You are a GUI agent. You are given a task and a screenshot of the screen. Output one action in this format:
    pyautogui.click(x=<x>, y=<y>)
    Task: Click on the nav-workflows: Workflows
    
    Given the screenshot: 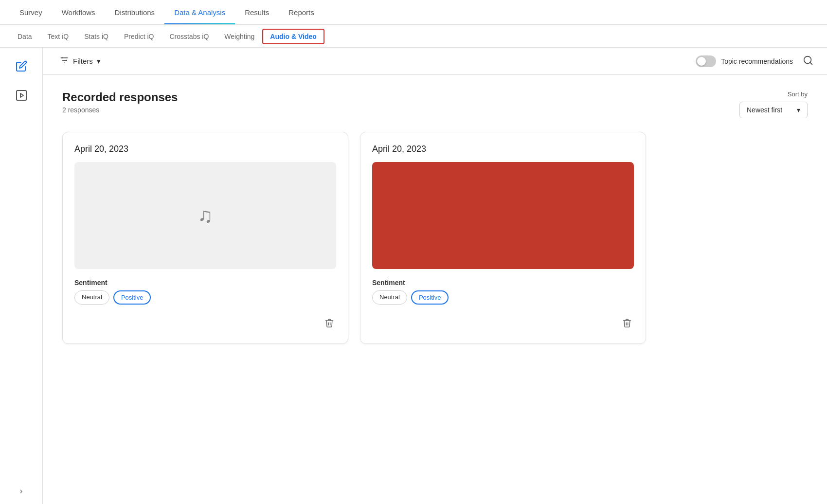 What is the action you would take?
    pyautogui.click(x=79, y=13)
    